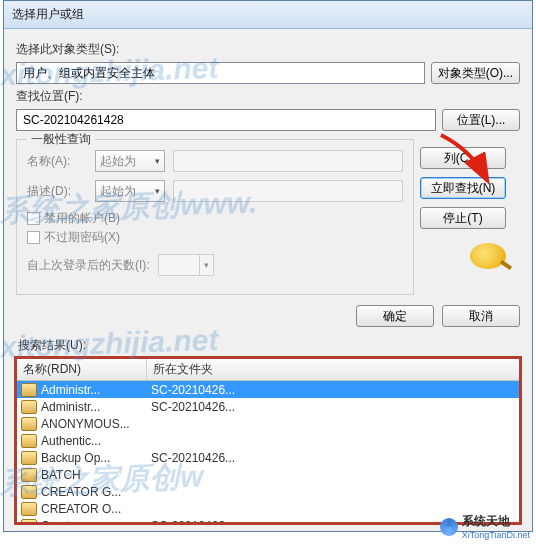 The height and width of the screenshot is (544, 536). I want to click on locations-button: 位置(L)..., so click(481, 120).